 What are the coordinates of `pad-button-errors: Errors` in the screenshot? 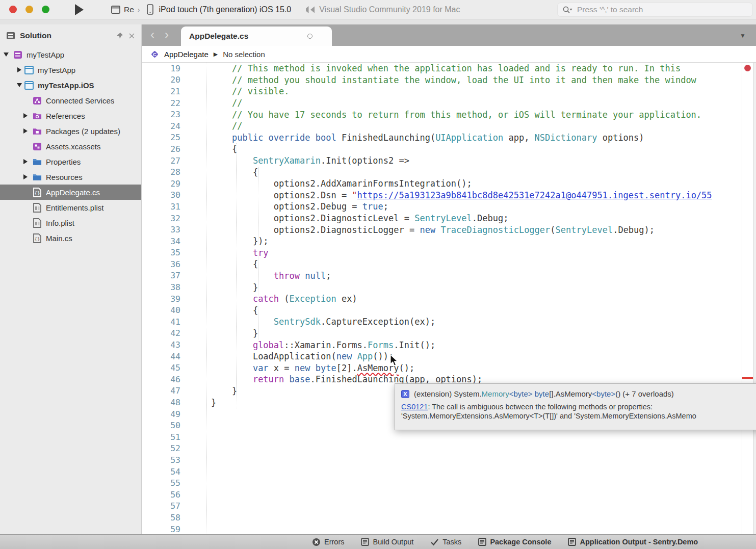 It's located at (328, 542).